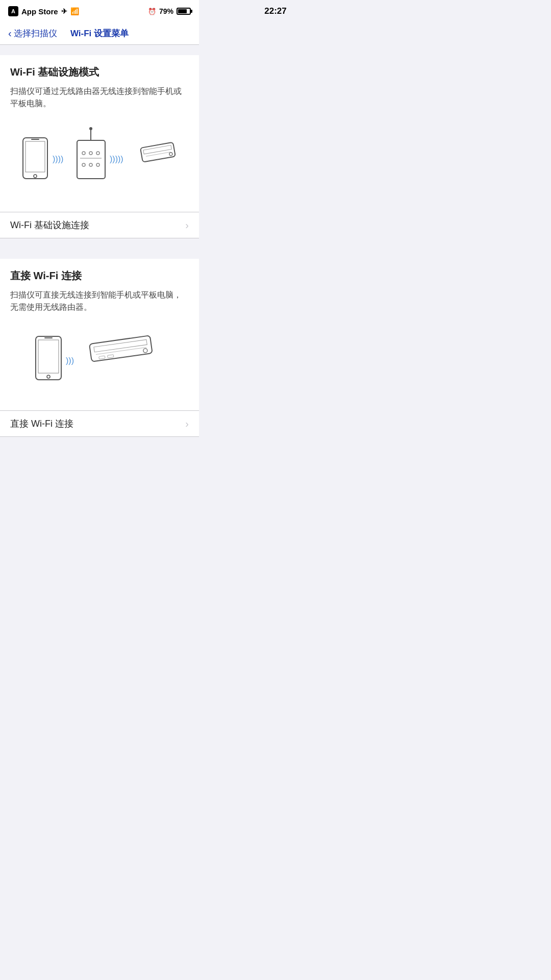  What do you see at coordinates (99, 34) in the screenshot?
I see `nav-bar: ‹ 选择扫描仪 Wi-Fi 设置菜单` at bounding box center [99, 34].